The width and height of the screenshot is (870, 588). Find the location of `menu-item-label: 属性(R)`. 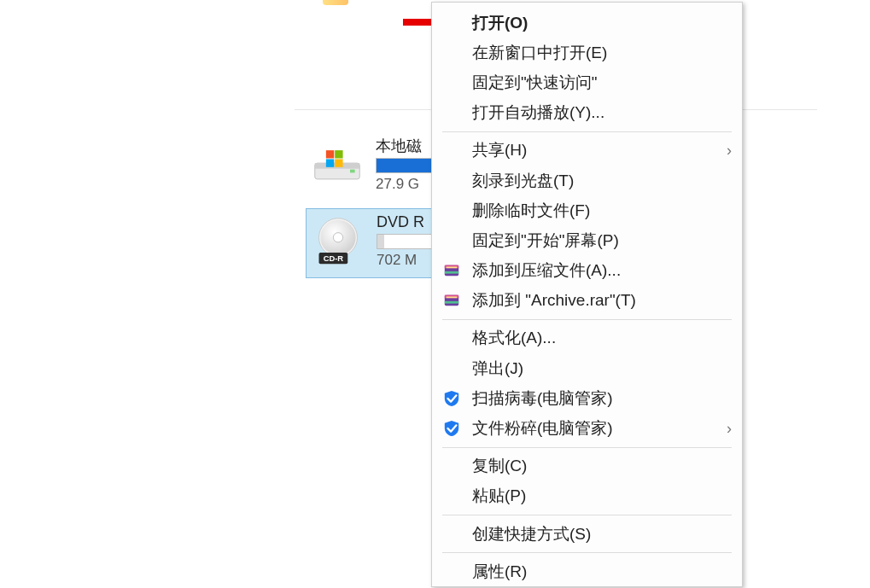

menu-item-label: 属性(R) is located at coordinates (499, 572).